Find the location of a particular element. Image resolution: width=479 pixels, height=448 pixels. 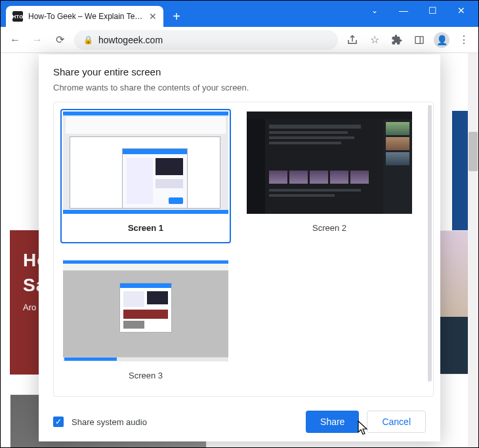

window-minimize-button: — is located at coordinates (404, 10).